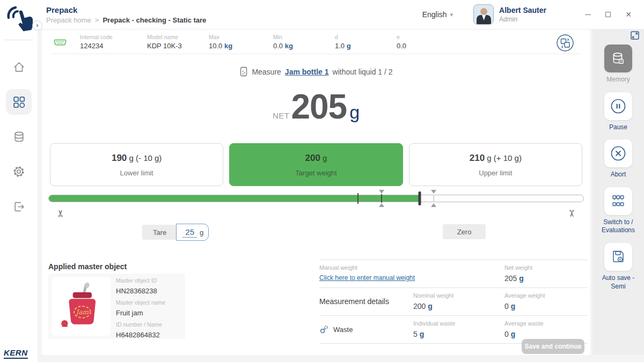 The image size is (644, 362). What do you see at coordinates (523, 19) in the screenshot?
I see `user-role: Admin` at bounding box center [523, 19].